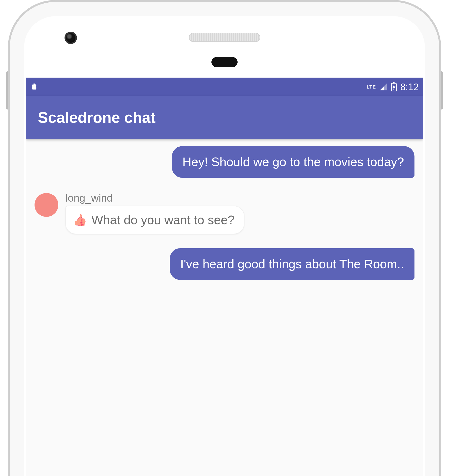 This screenshot has width=449, height=476. Describe the element at coordinates (71, 38) in the screenshot. I see `phone-camera` at that location.